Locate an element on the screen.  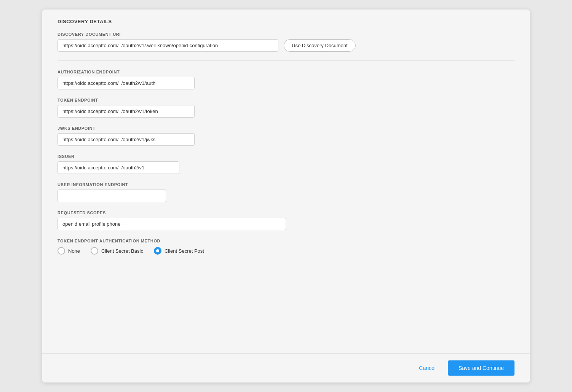
jwks-endpoint-label: JWKS ENDPOINT is located at coordinates (286, 128).